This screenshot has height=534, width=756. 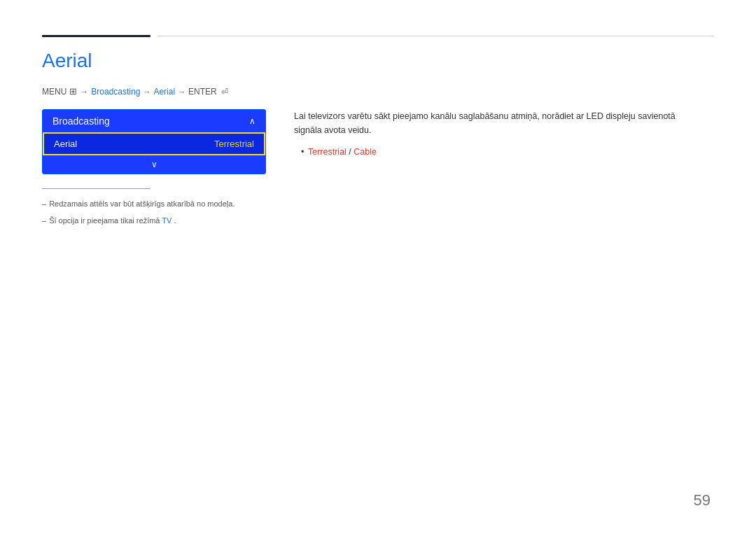 I want to click on terrestrial-link: Terrestrial, so click(x=328, y=152).